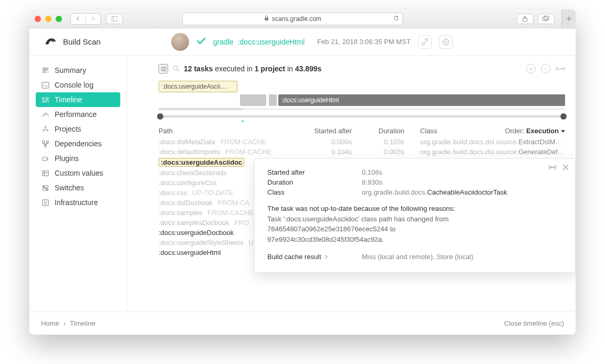 Image resolution: width=605 pixels, height=364 pixels. I want to click on new-tab-button: +, so click(568, 19).